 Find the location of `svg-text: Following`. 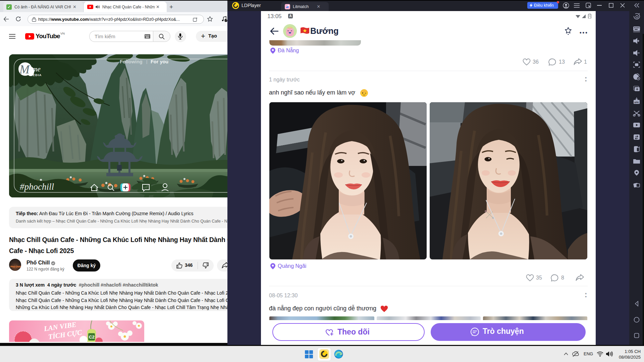

svg-text: Following is located at coordinates (131, 62).